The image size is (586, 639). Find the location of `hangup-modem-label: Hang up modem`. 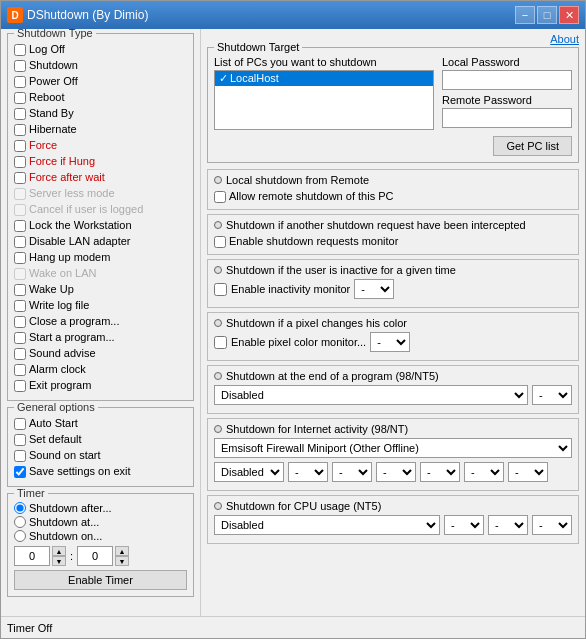

hangup-modem-label: Hang up modem is located at coordinates (70, 258).